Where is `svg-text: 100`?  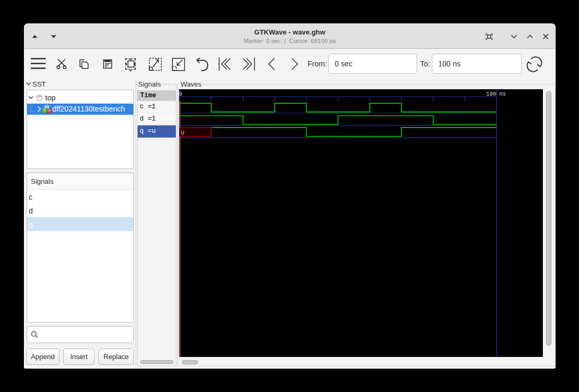 svg-text: 100 is located at coordinates (491, 94).